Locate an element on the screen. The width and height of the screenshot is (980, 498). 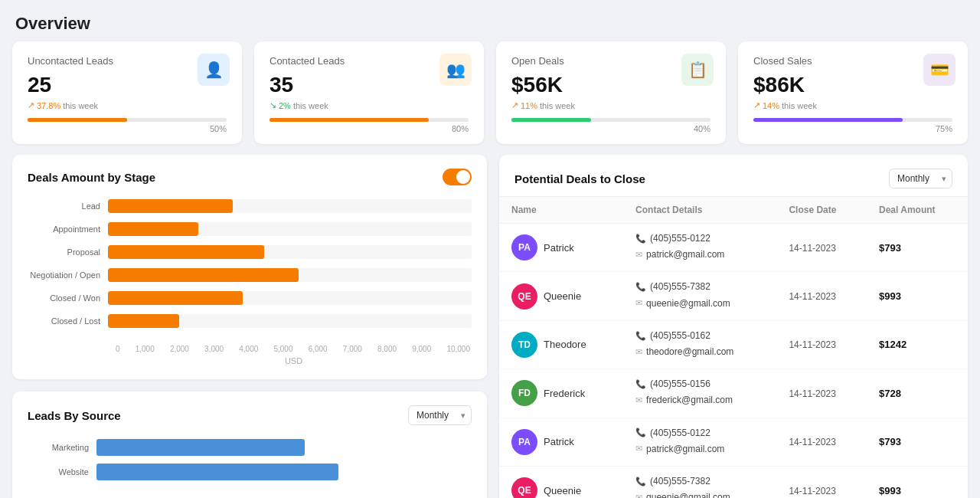
stat-title-open_deals: Open Deals is located at coordinates (611, 61).